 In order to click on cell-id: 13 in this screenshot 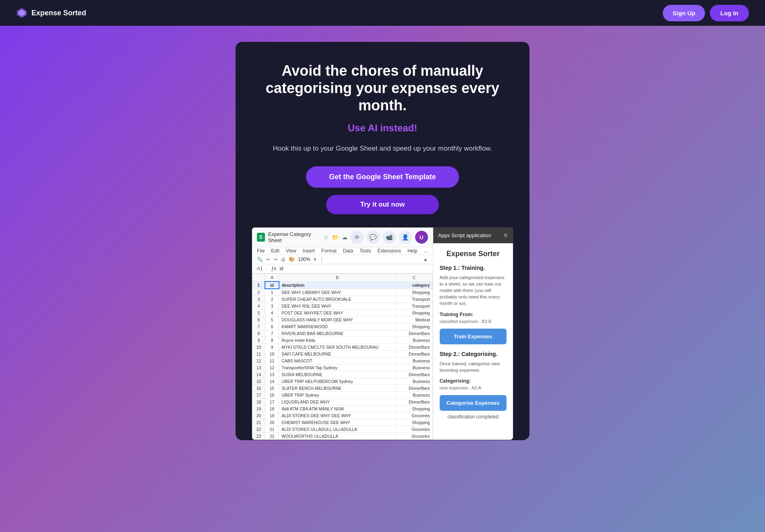, I will do `click(272, 375)`.